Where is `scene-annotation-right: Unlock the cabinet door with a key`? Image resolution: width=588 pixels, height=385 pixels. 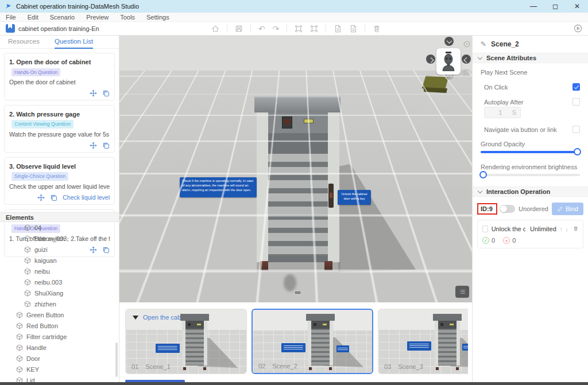 scene-annotation-right: Unlock the cabinet door with a key is located at coordinates (354, 197).